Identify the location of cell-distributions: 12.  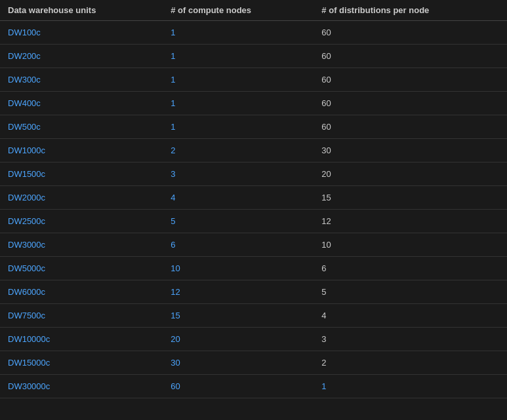
(411, 221).